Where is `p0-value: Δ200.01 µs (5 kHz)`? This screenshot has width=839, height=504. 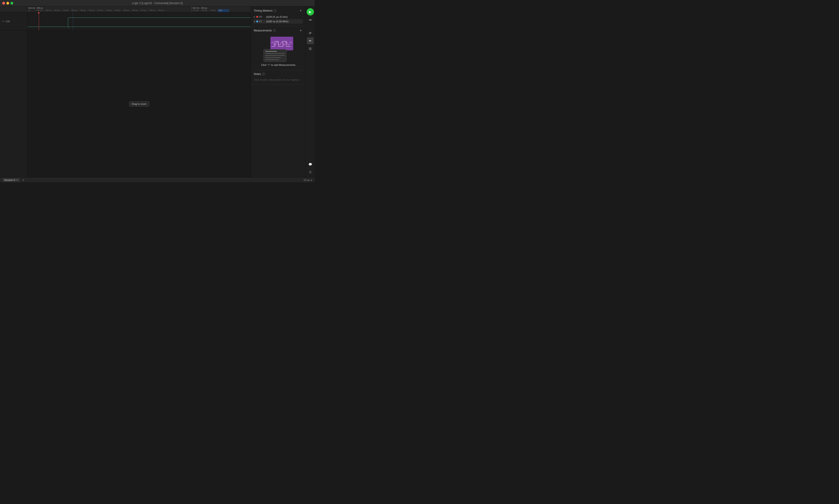
p0-value: Δ200.01 µs (5 kHz) is located at coordinates (277, 17).